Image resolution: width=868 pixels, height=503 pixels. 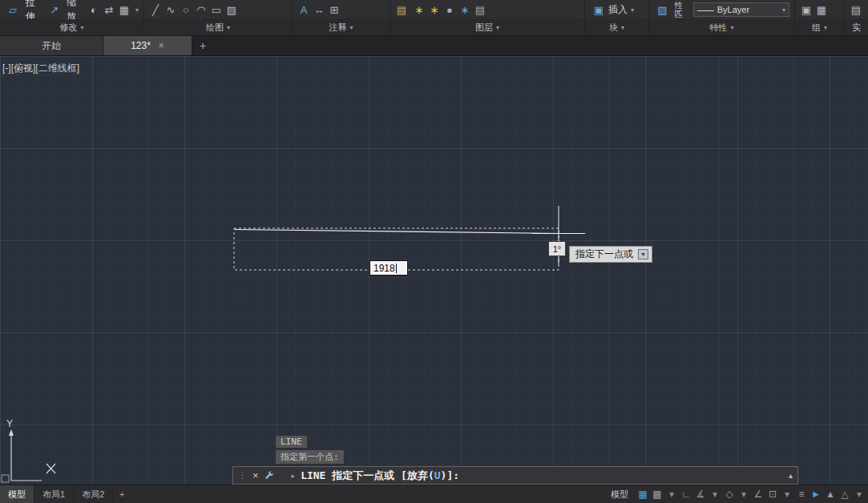 What do you see at coordinates (389, 268) in the screenshot?
I see `dynamic-length-input: 1918` at bounding box center [389, 268].